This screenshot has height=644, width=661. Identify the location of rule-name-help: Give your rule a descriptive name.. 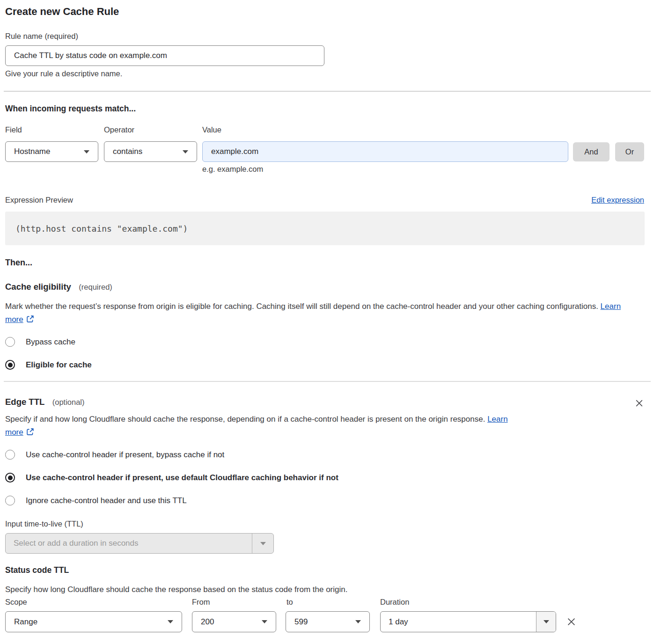
(64, 74).